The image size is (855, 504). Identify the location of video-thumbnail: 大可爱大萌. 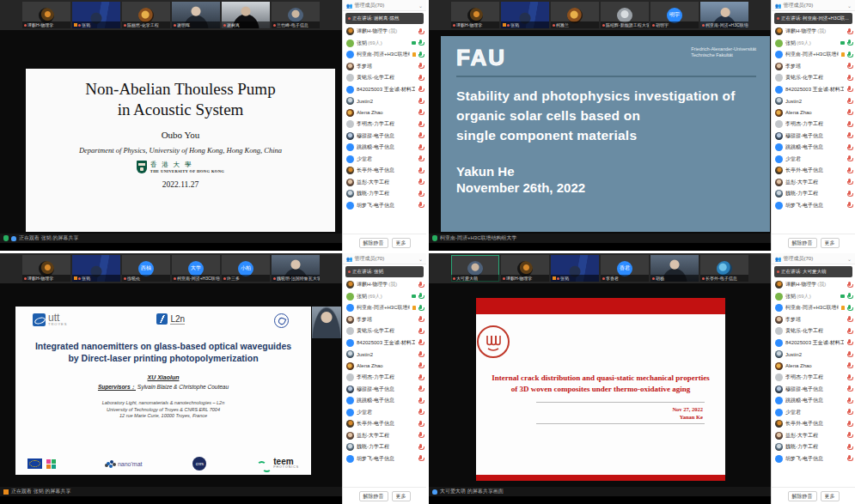
(475, 268).